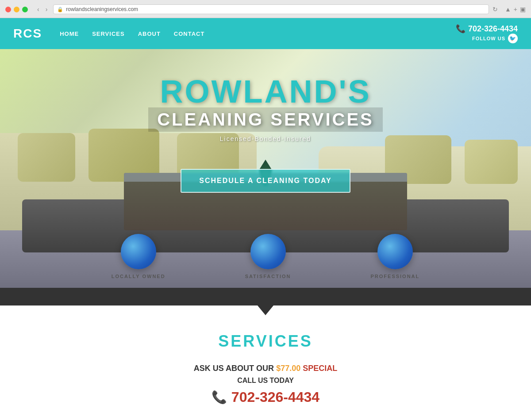 The height and width of the screenshot is (420, 531). Describe the element at coordinates (268, 276) in the screenshot. I see `satisfaction-label: SATISFACTION` at that location.